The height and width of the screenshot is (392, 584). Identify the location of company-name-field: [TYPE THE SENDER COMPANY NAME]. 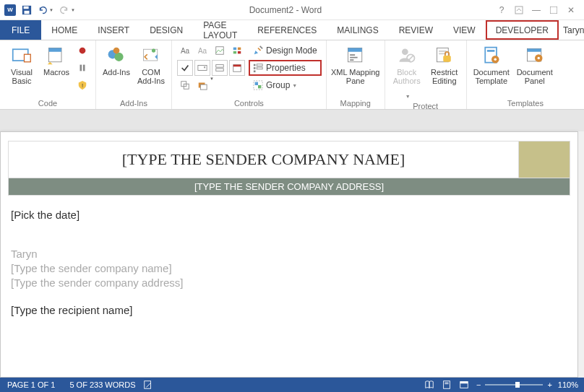
(264, 160).